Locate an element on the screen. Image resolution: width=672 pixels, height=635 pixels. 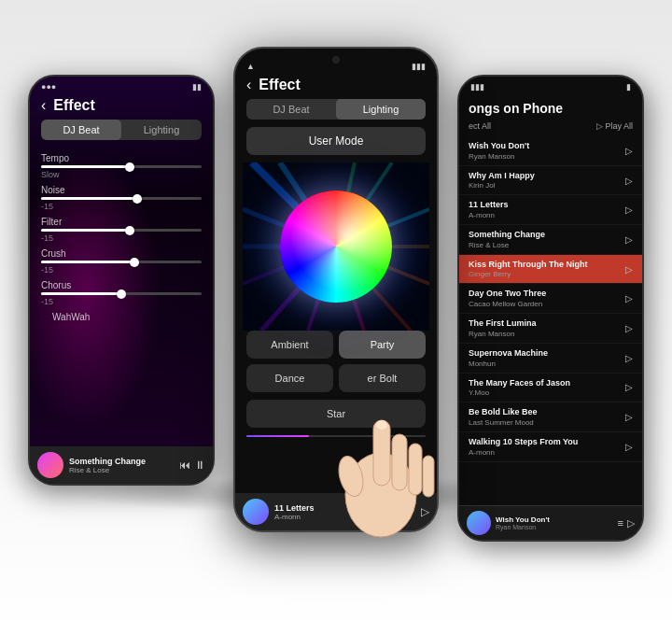
song-play-7: ▷ is located at coordinates (629, 359).